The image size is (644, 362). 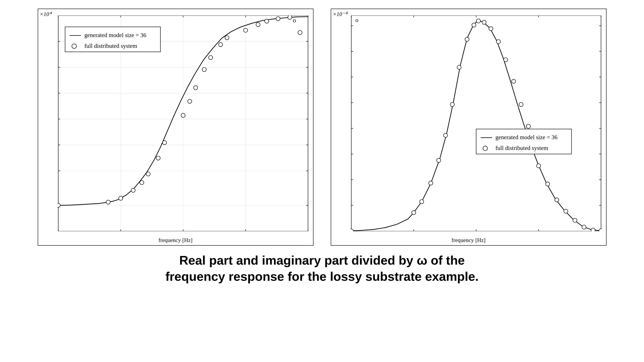 What do you see at coordinates (322, 276) in the screenshot?
I see `title-line2: frequency response for the lossy substra…` at bounding box center [322, 276].